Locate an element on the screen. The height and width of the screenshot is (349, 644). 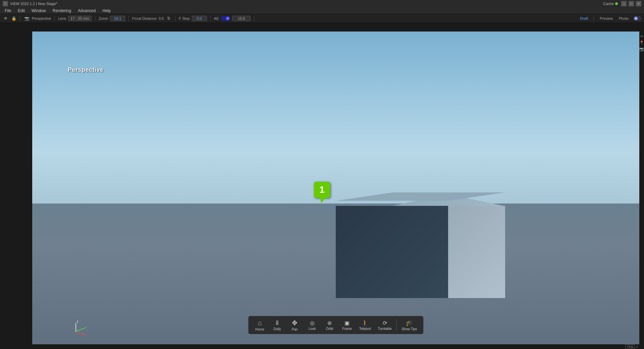
right-icons-panel: ✏ 📍 📷 is located at coordinates (642, 65).